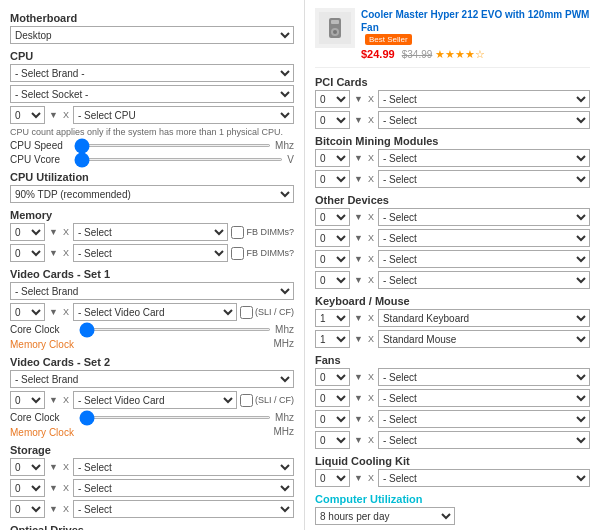 The height and width of the screenshot is (530, 600). What do you see at coordinates (332, 339) in the screenshot?
I see `mouse-qty: 1` at bounding box center [332, 339].